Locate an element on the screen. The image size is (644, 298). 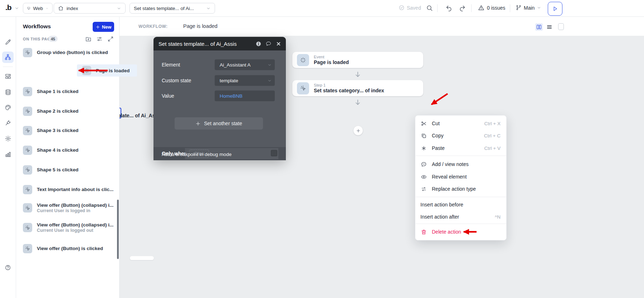
copy-icon is located at coordinates (424, 136).